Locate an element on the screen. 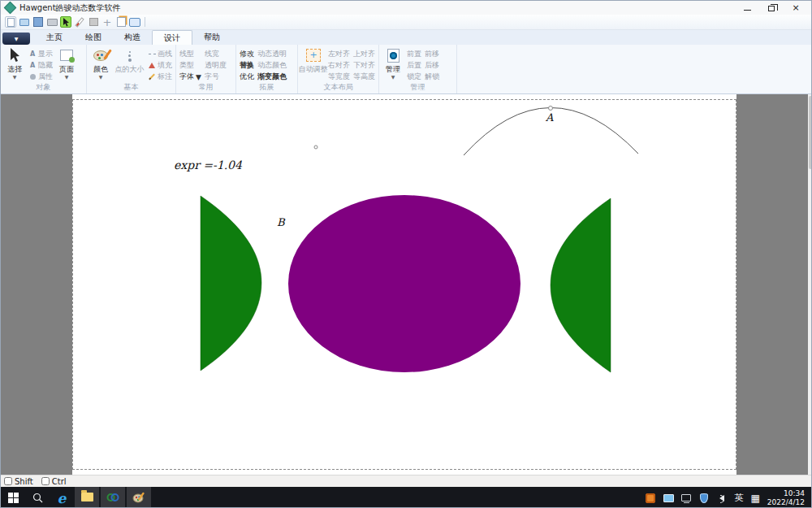  tab-design: 设计 is located at coordinates (172, 37).